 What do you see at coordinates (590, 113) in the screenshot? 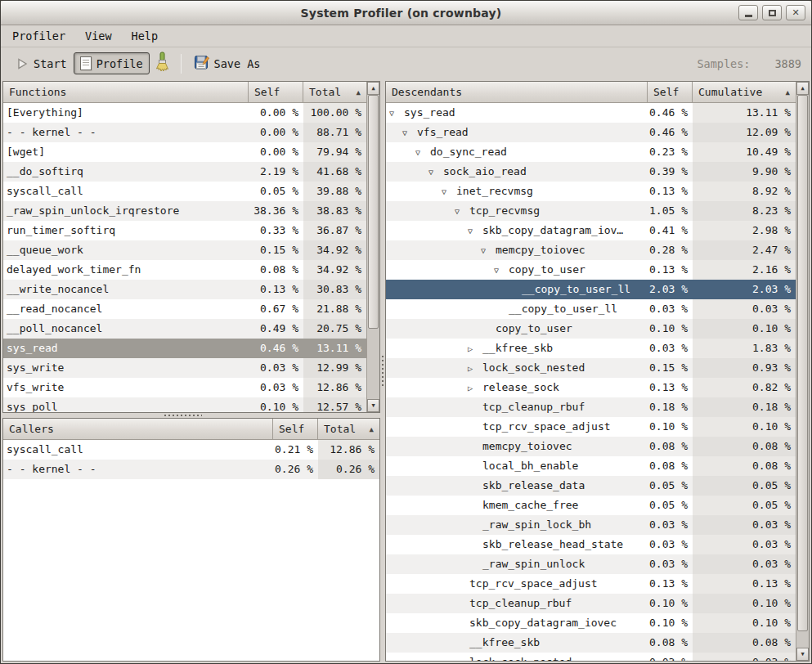
I see `table-row: ▽sys_read0.46 %13.11 %` at bounding box center [590, 113].